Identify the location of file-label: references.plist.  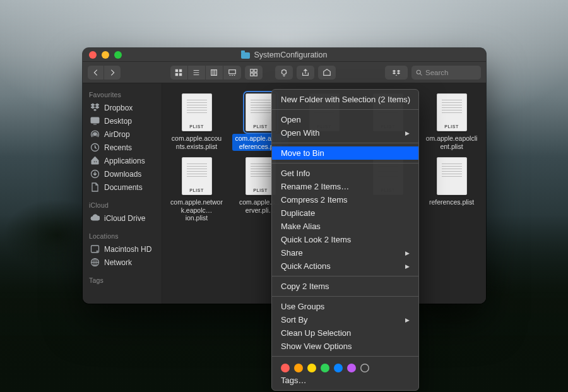
(452, 202).